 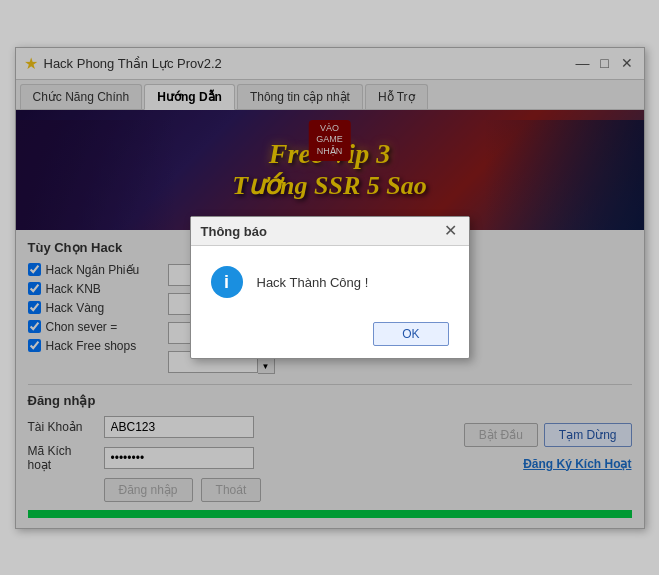 I want to click on modal-close-button: ✕, so click(x=450, y=231).